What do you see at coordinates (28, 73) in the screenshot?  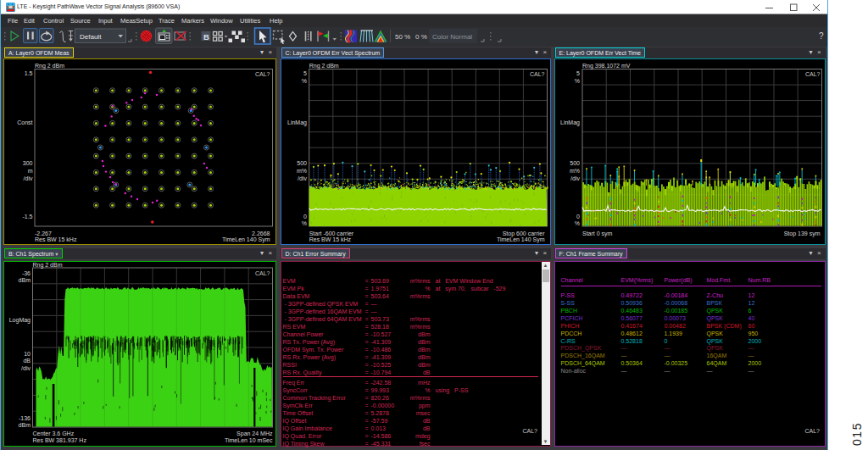 I see `svg-text: 1.5` at bounding box center [28, 73].